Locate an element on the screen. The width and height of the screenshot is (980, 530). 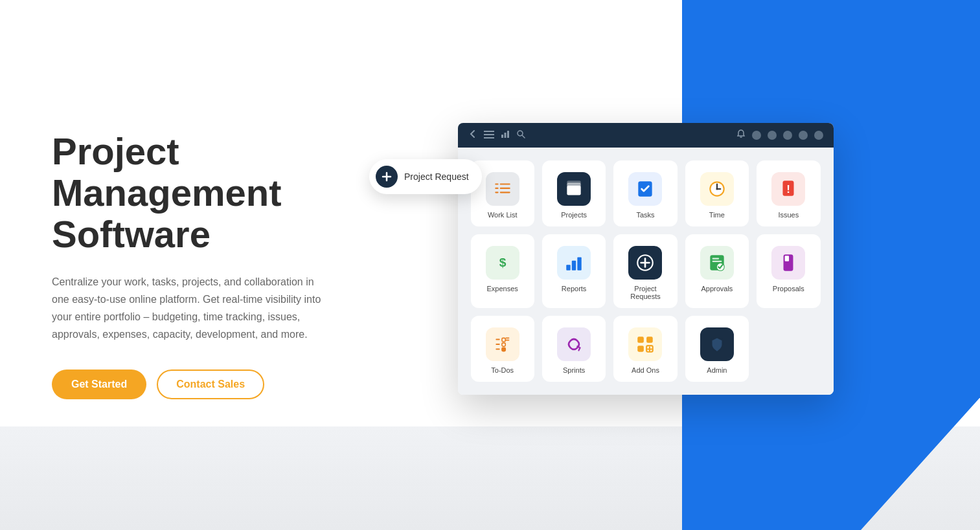
app-item-time: Time is located at coordinates (717, 193).